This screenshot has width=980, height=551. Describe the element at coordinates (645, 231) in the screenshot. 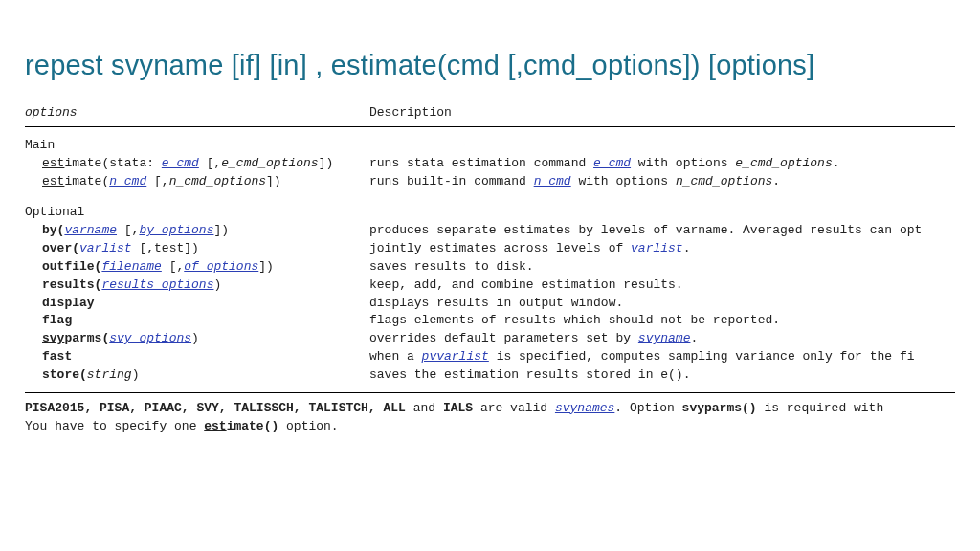

I see `desc: produces separate estimates by levels of…` at that location.